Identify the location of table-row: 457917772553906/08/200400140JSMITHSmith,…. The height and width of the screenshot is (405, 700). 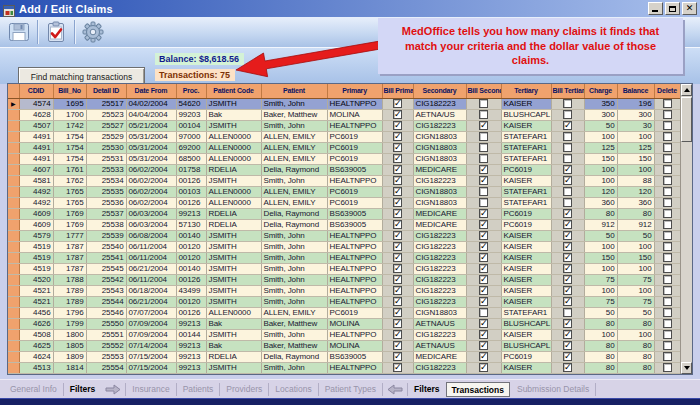
(344, 236).